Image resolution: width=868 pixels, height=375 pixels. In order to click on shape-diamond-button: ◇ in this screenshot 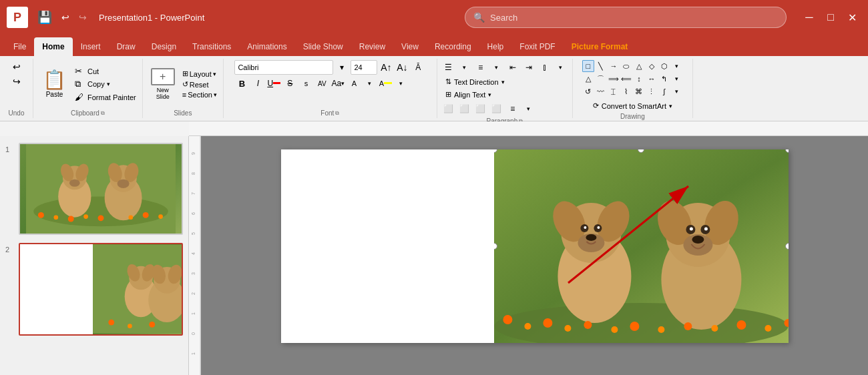, I will do `click(652, 66)`.